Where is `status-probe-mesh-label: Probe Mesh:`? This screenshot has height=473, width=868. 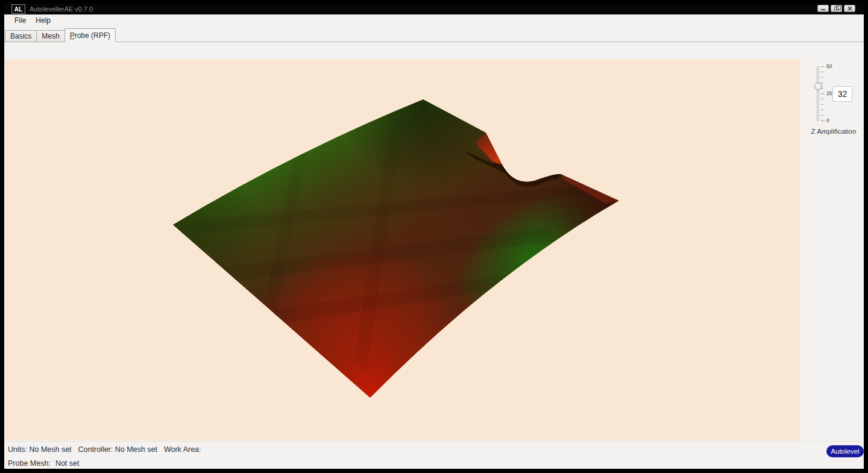
status-probe-mesh-label: Probe Mesh: is located at coordinates (29, 463).